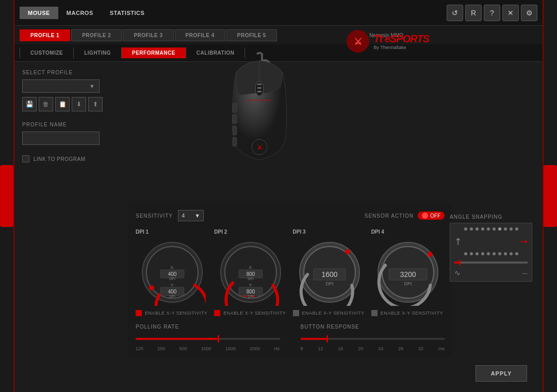  I want to click on side-bar-right, so click(550, 196).